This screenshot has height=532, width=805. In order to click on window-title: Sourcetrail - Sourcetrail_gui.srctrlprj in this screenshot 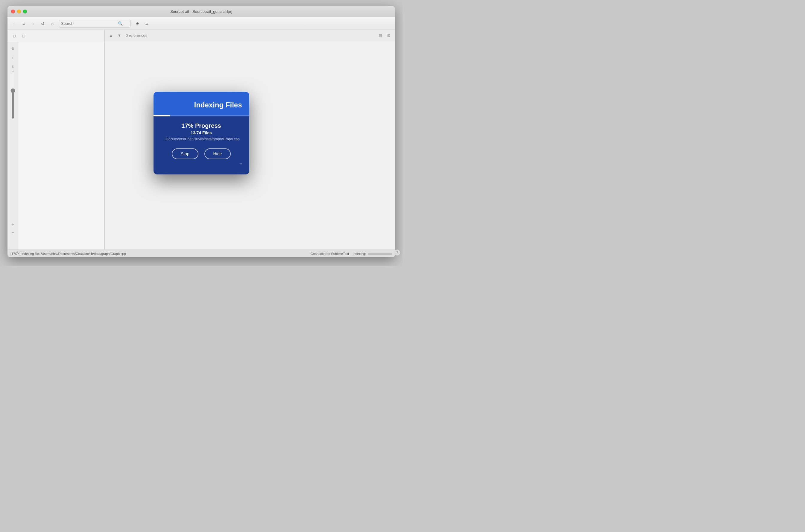, I will do `click(202, 12)`.